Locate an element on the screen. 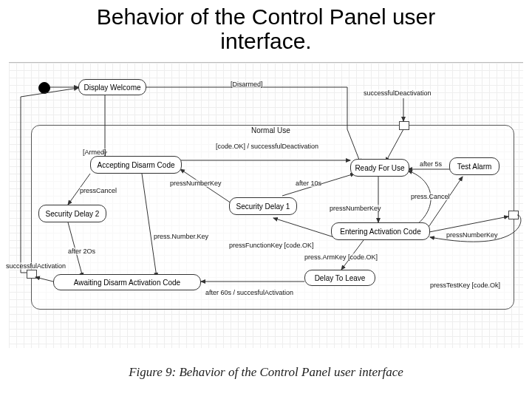 The width and height of the screenshot is (532, 399). edge-after-60s: after 60s / succesfulActivation is located at coordinates (250, 293).